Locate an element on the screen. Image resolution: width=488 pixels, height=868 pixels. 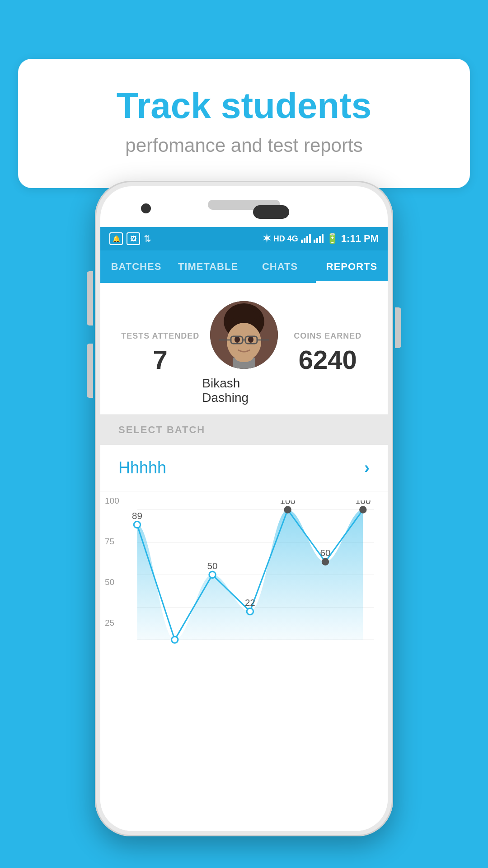
nav-tabs: BATCHES TIMETABLE CHATS REPORTS is located at coordinates (244, 267).